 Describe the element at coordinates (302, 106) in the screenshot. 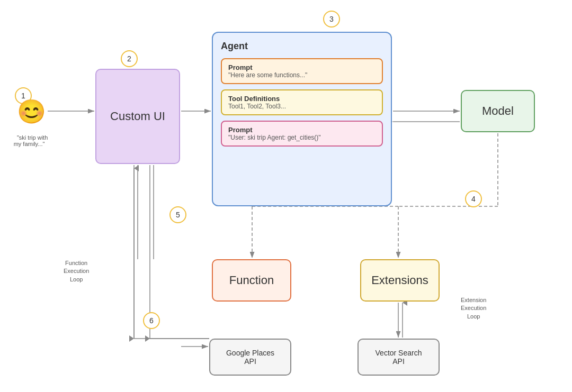

I see `agent-tool-def-text: Tool1, Tool2, Tool3...` at that location.